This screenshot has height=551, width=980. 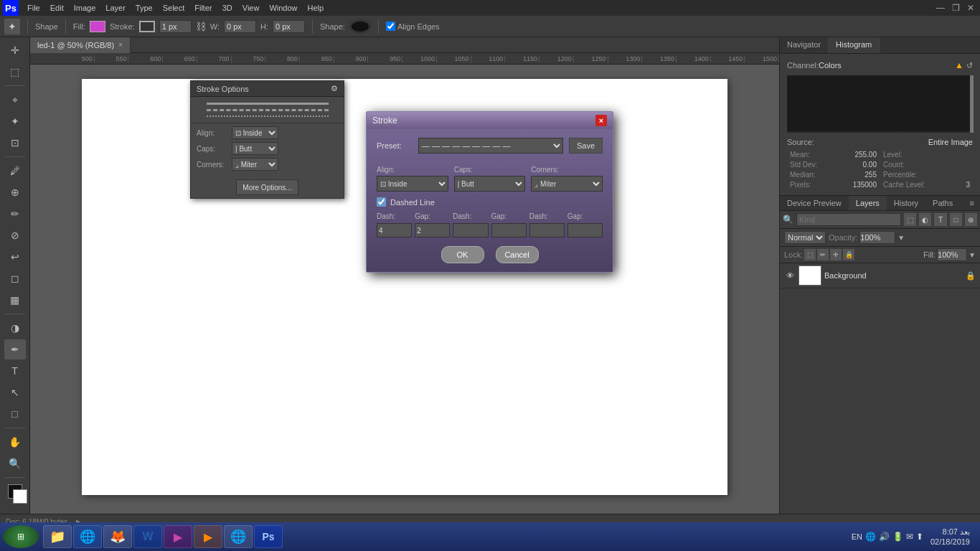 What do you see at coordinates (178, 537) in the screenshot?
I see `taskbar-media: ▶` at bounding box center [178, 537].